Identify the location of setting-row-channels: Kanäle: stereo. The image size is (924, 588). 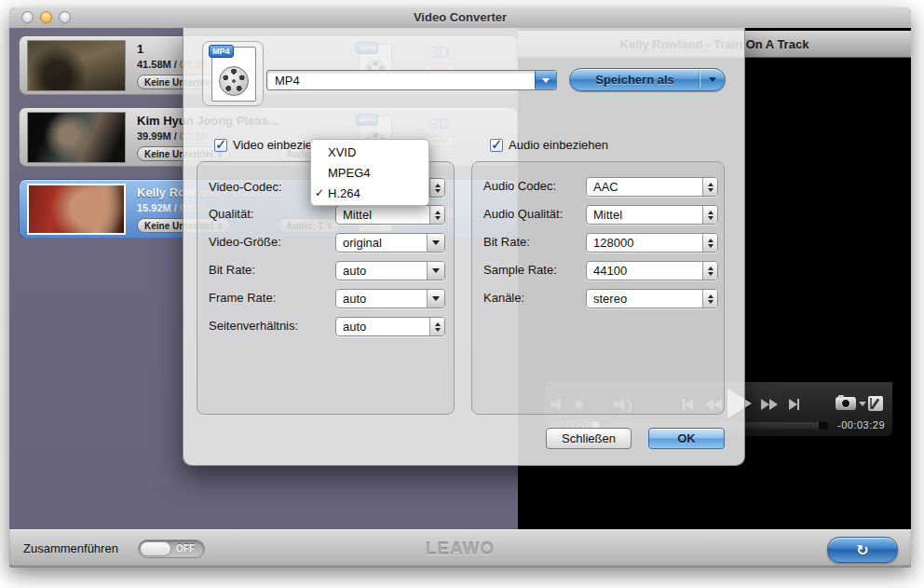
(598, 298).